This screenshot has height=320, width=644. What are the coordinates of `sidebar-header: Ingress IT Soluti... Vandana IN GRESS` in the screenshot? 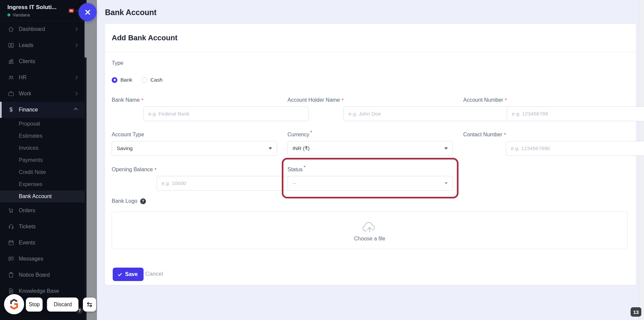 It's located at (42, 11).